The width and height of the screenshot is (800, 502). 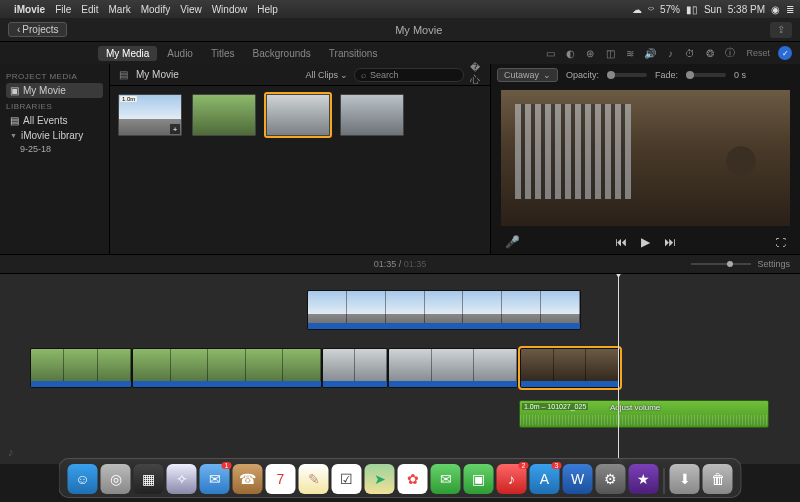 What do you see at coordinates (215, 479) in the screenshot?
I see `dock-mail-icon: ✉1` at bounding box center [215, 479].